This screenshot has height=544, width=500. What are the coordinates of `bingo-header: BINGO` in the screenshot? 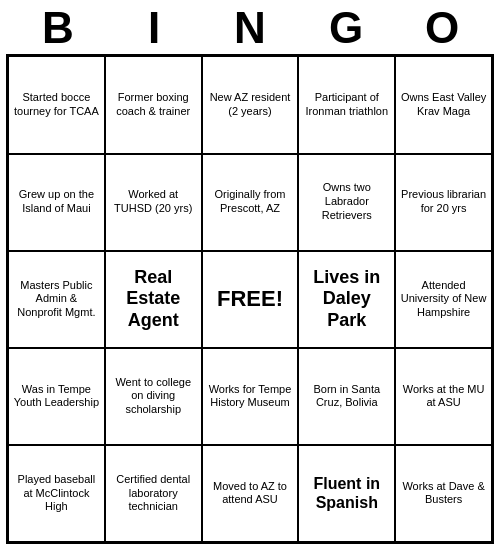 It's located at (250, 27).